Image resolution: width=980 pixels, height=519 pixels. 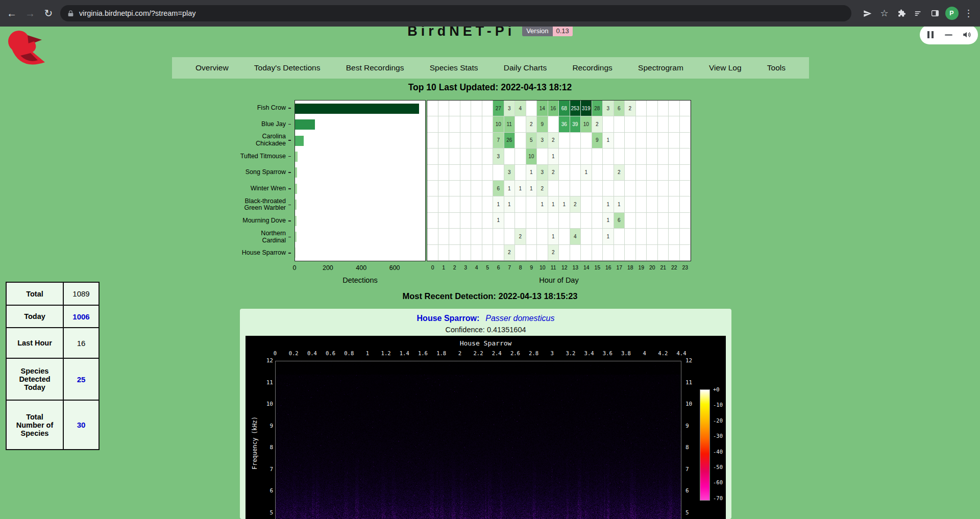 What do you see at coordinates (901, 13) in the screenshot?
I see `extensions-puzzle-icon` at bounding box center [901, 13].